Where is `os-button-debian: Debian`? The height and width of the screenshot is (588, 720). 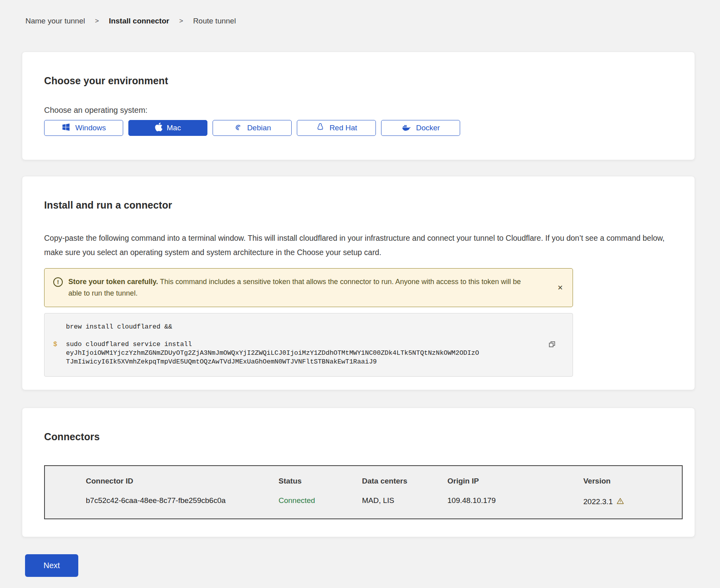
os-button-debian: Debian is located at coordinates (252, 128).